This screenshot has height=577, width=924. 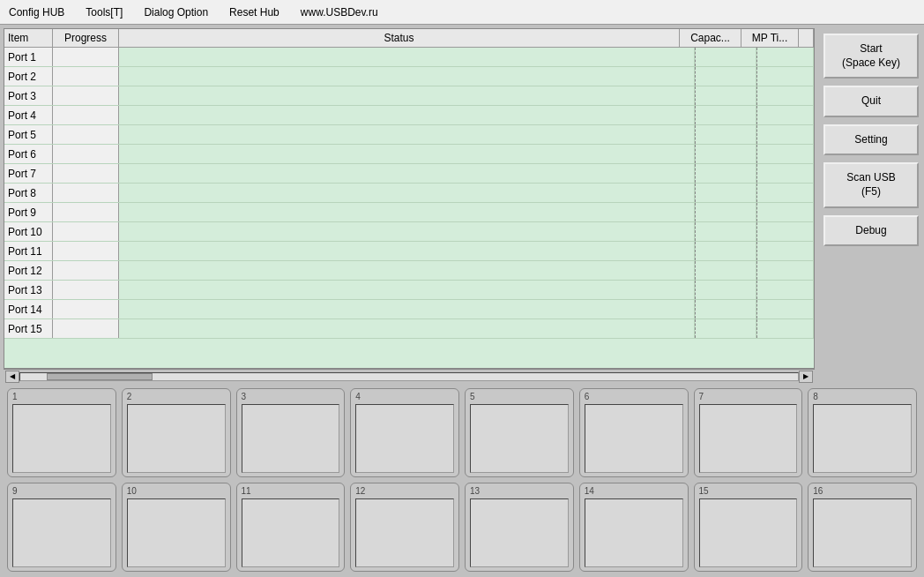 I want to click on table-row: Port 1, so click(x=409, y=57).